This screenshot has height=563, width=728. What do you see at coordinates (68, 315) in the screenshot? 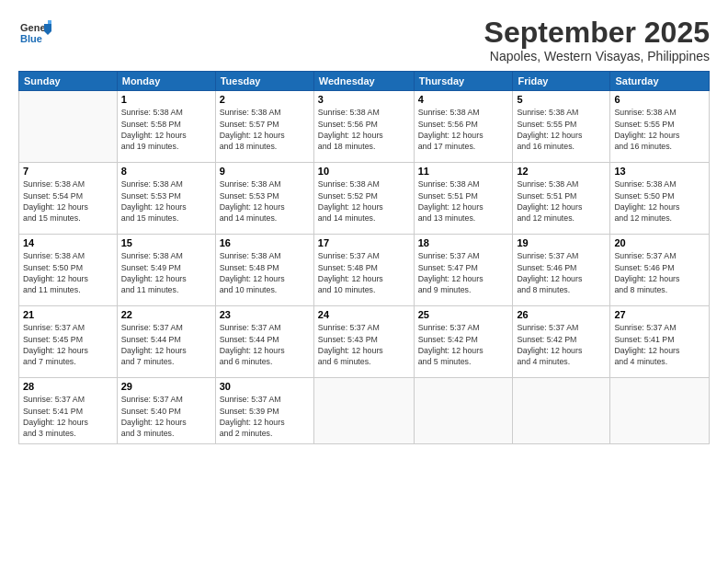
I see `day-number: 21` at bounding box center [68, 315].